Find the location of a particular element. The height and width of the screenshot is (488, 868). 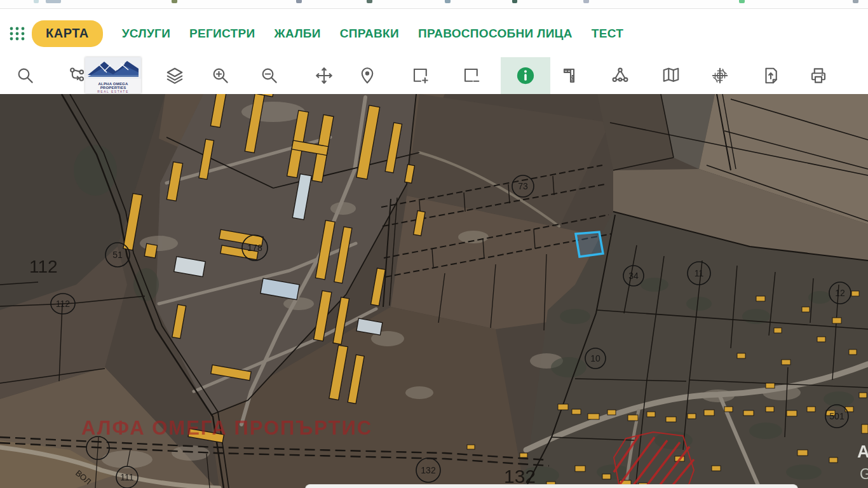

parcel-number-label: 73 is located at coordinates (523, 186).